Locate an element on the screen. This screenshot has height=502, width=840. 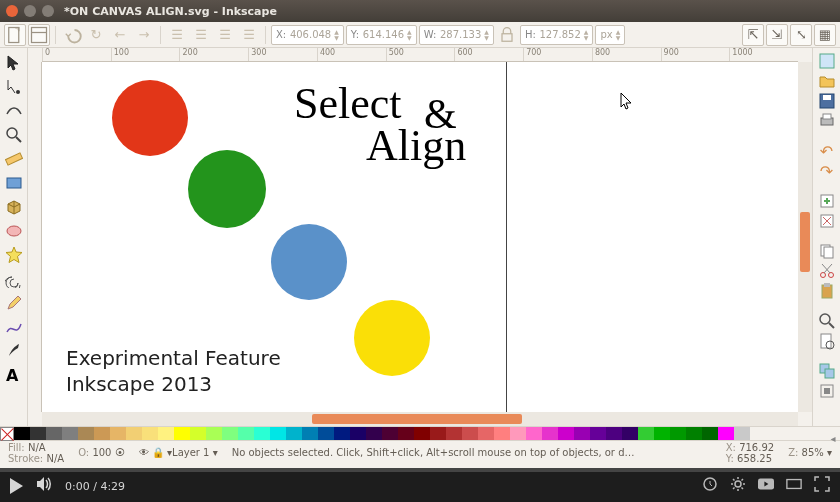
theater-icon is located at coordinates (794, 486).